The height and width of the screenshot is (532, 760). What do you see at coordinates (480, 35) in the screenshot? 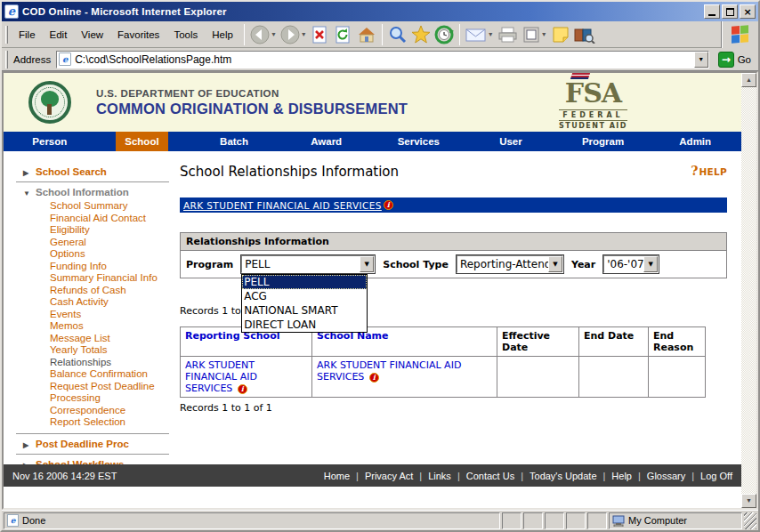
I see `mail-button: ▼` at bounding box center [480, 35].